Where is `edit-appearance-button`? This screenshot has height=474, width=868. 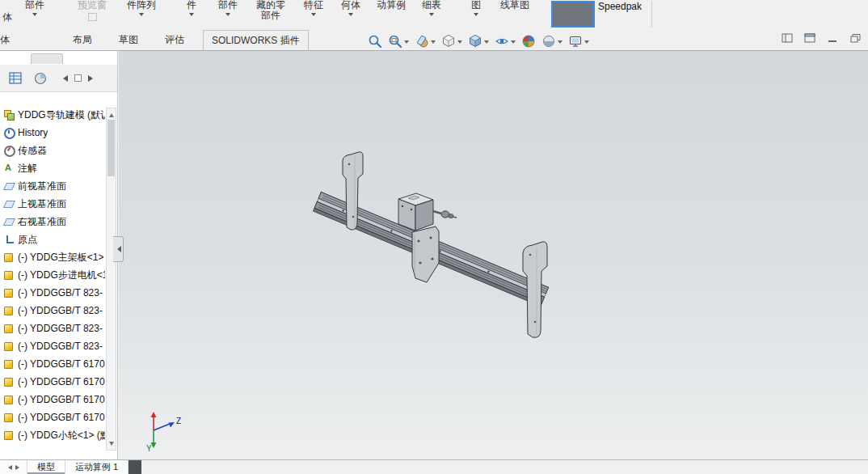 edit-appearance-button is located at coordinates (529, 41).